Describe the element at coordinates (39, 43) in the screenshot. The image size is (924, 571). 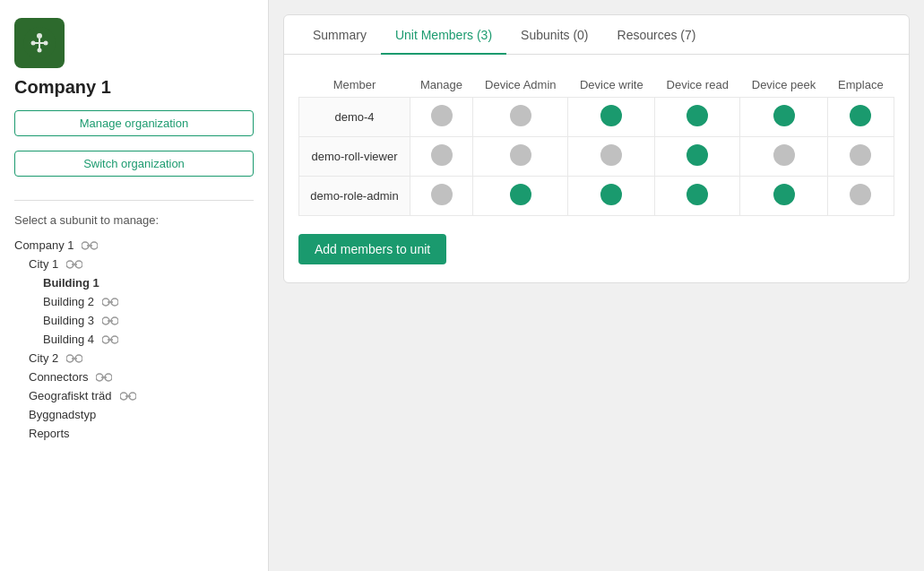
I see `company-logo` at that location.